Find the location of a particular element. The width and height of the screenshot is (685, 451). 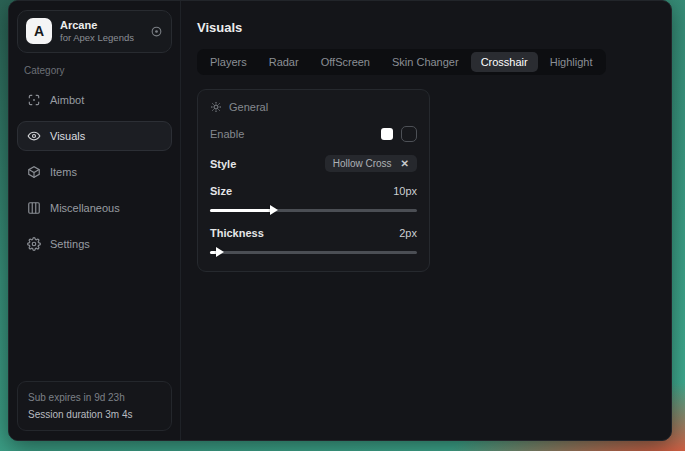

style-value: Hollow Cross is located at coordinates (362, 164).